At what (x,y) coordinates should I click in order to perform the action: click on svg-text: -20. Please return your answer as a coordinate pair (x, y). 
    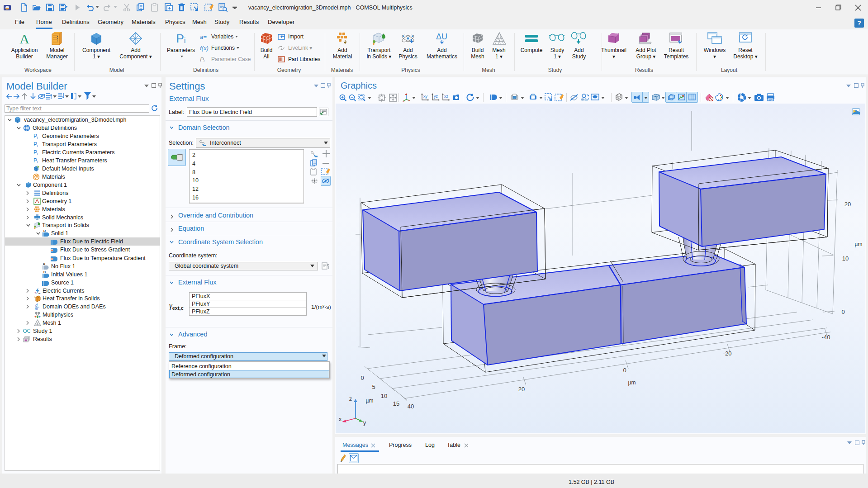
    Looking at the image, I should click on (727, 354).